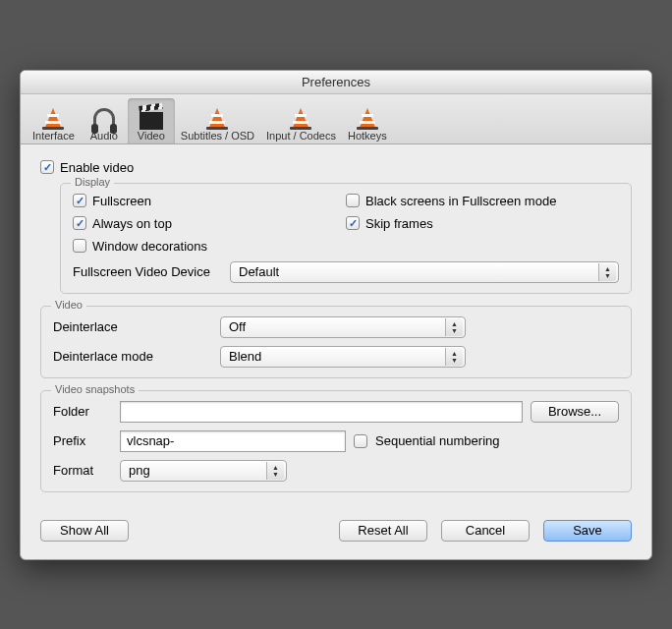  Describe the element at coordinates (336, 83) in the screenshot. I see `window-title: Preferences` at that location.